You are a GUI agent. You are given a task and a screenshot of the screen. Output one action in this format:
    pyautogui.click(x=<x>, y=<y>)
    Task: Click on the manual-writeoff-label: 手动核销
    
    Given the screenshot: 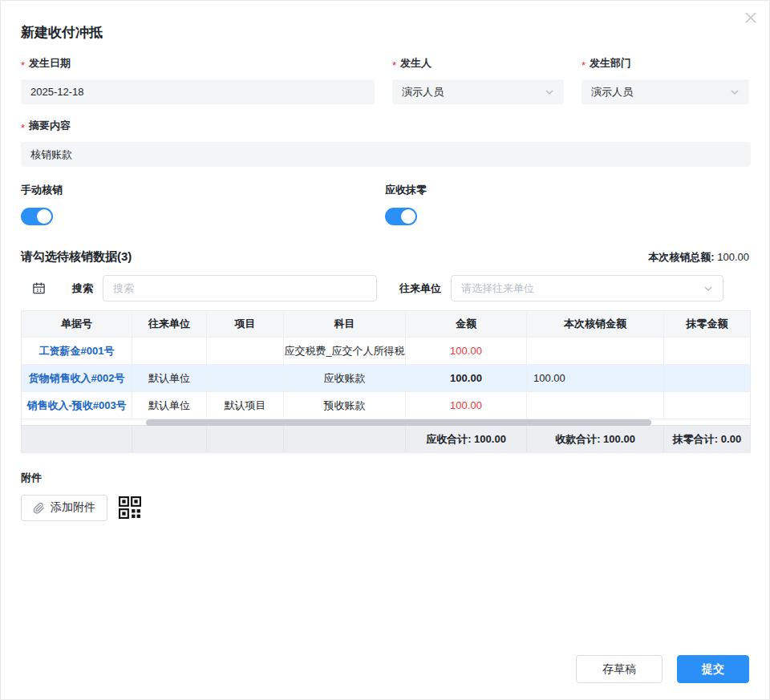 What is the action you would take?
    pyautogui.click(x=203, y=190)
    